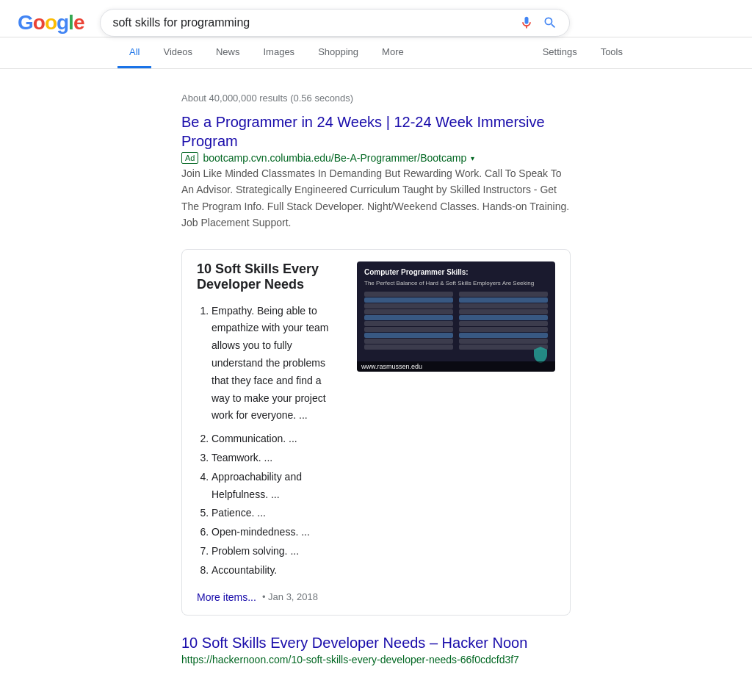  What do you see at coordinates (473, 159) in the screenshot?
I see `ad-dropdown-arrow: ▾` at bounding box center [473, 159].